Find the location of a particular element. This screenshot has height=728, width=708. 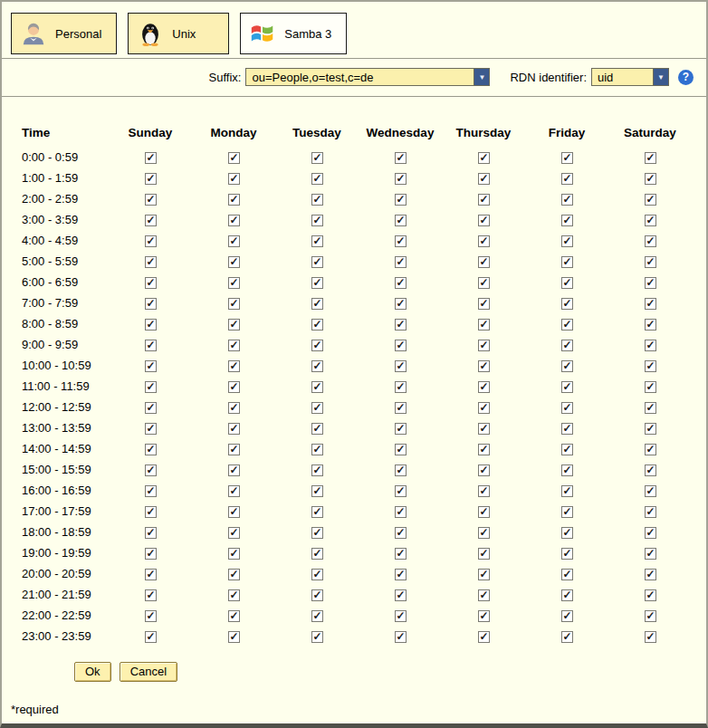

cancel-button: Cancel is located at coordinates (148, 672).